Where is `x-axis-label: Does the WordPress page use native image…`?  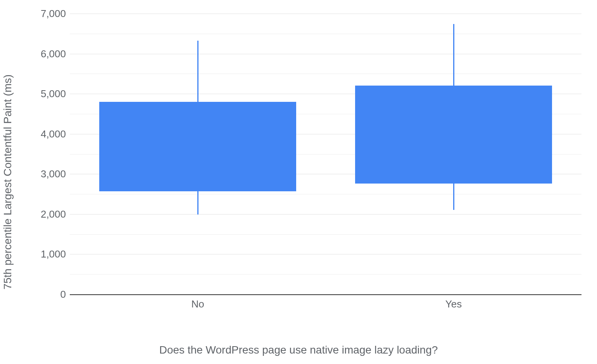 x-axis-label: Does the WordPress page use native image… is located at coordinates (298, 350).